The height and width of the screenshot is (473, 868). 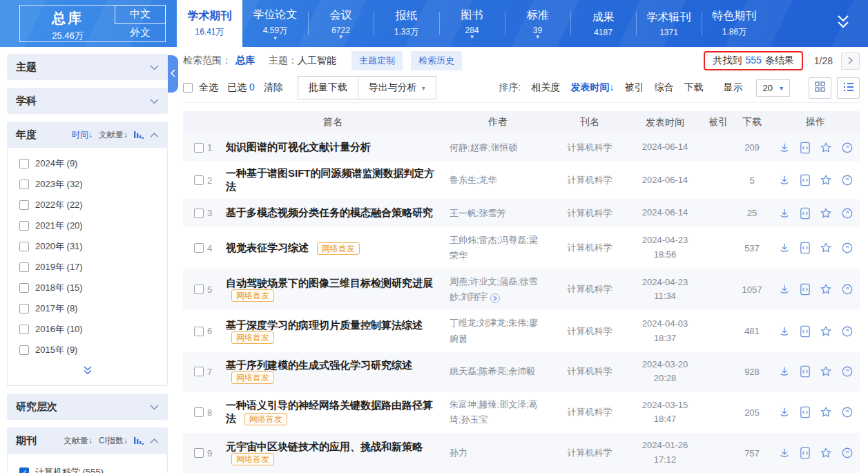 I want to click on authors-text: 鲁东生;龙华, so click(x=474, y=180).